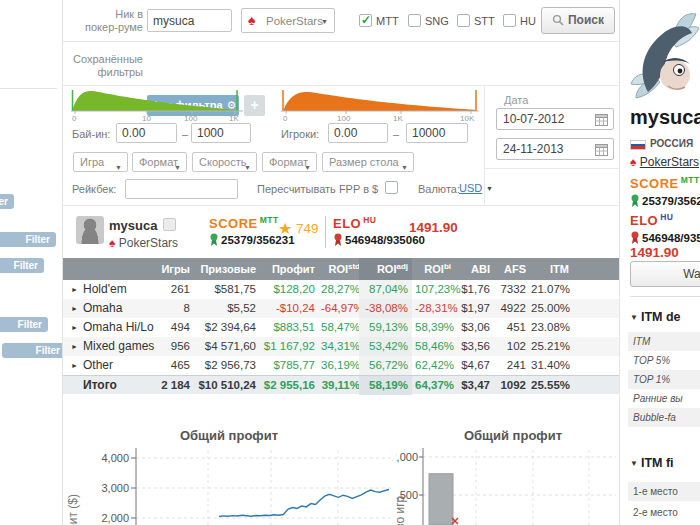 The image size is (700, 525). What do you see at coordinates (474, 366) in the screenshot?
I see `cell-abi: $4,67` at bounding box center [474, 366].